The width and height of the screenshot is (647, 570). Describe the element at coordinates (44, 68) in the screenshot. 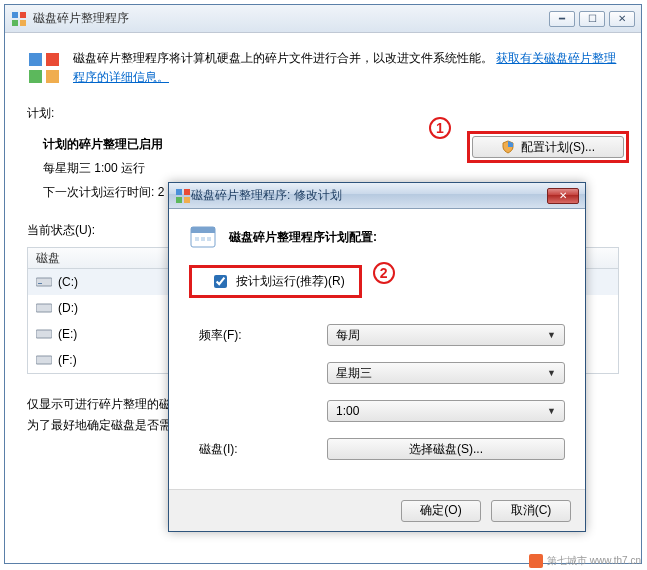

I see `defrag-large-icon` at that location.